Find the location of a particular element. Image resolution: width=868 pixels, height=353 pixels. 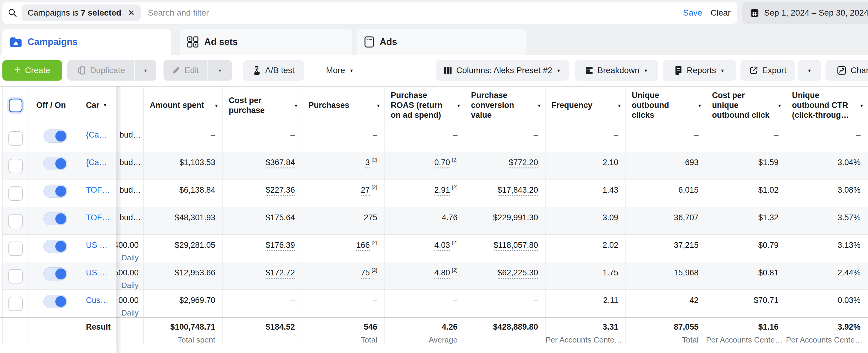

clear-filter-button: Clear is located at coordinates (720, 13).